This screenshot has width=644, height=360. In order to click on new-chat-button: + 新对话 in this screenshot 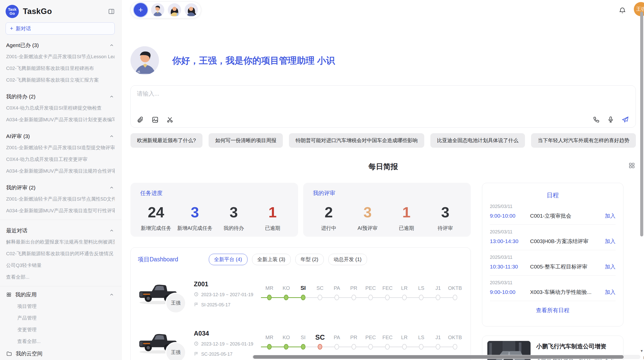, I will do `click(60, 28)`.